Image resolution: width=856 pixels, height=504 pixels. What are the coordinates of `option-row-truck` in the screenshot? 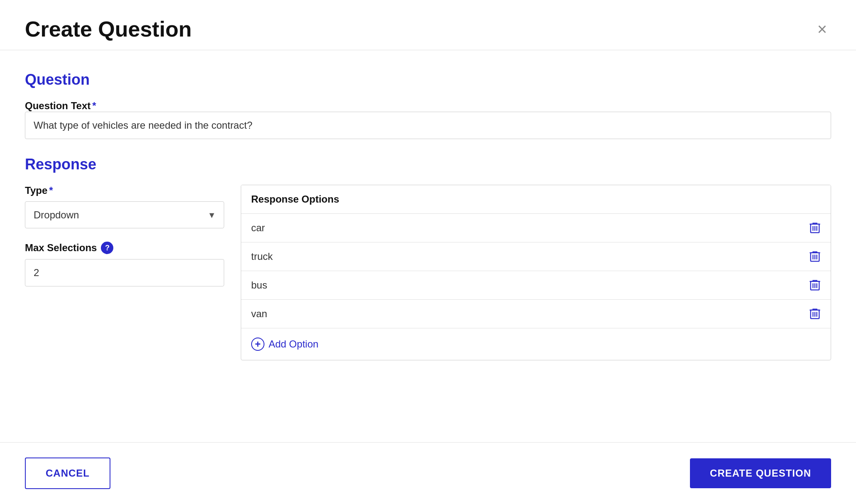 It's located at (536, 257).